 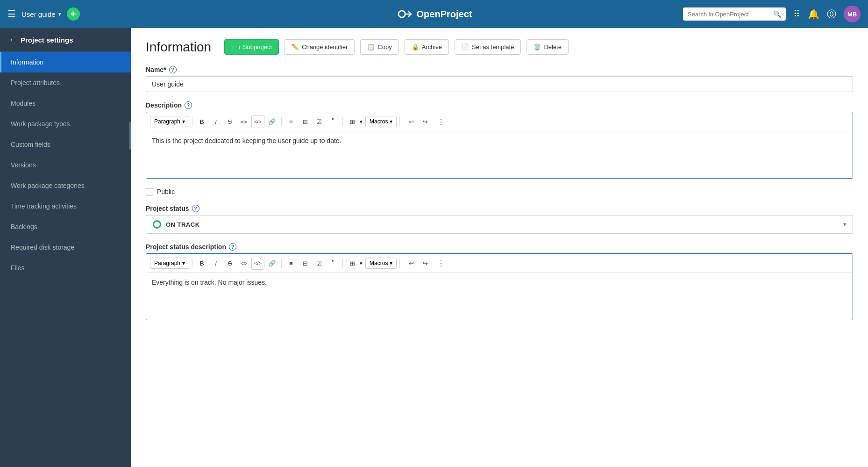 What do you see at coordinates (371, 47) in the screenshot?
I see `copy-icon: 📋` at bounding box center [371, 47].